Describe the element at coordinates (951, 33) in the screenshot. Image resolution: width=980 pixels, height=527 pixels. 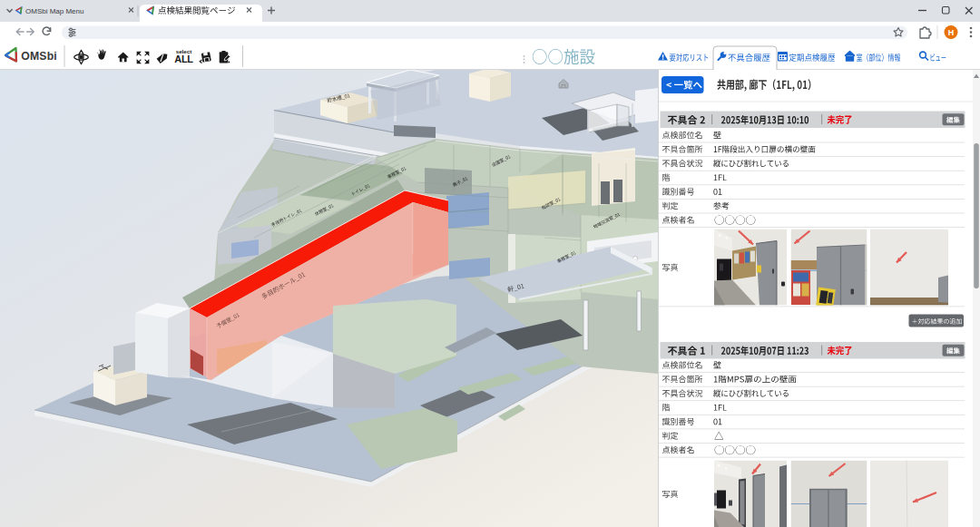
I see `svg-text: H` at that location.